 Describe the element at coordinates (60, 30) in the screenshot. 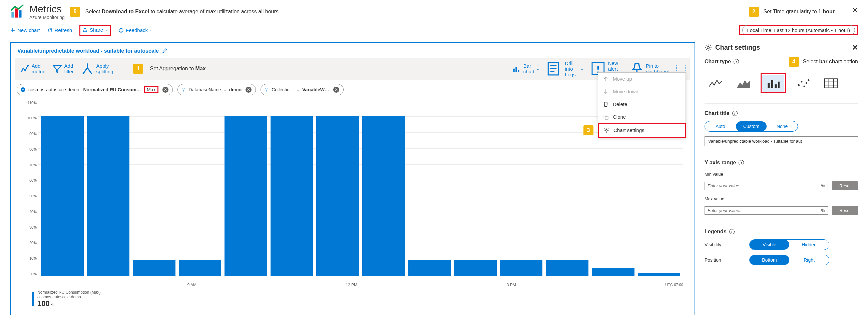

I see `refresh-button: Refresh` at that location.